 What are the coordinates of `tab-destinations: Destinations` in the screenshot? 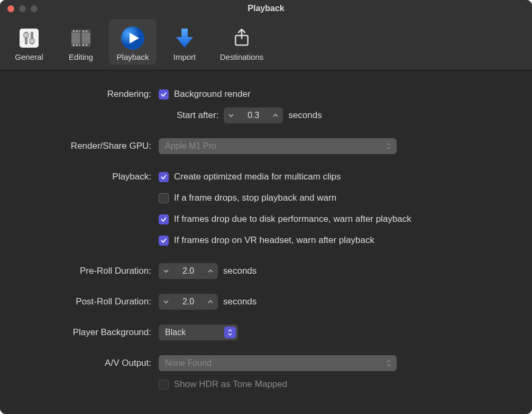 It's located at (242, 42).